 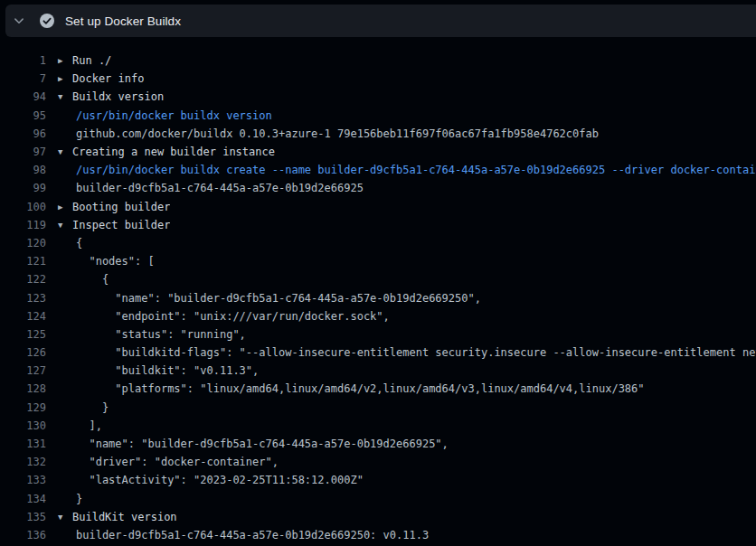 What do you see at coordinates (24, 480) in the screenshot?
I see `line-number: 133` at bounding box center [24, 480].